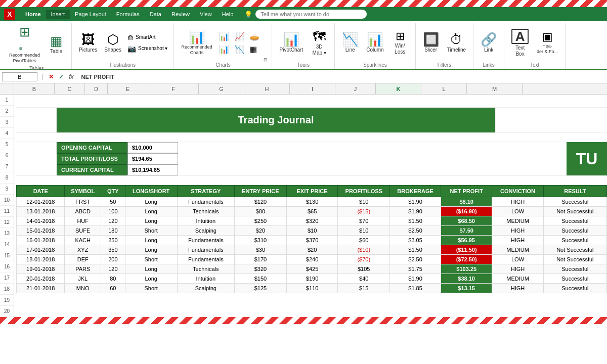  What do you see at coordinates (495, 89) in the screenshot?
I see `col-header-m: M` at bounding box center [495, 89].